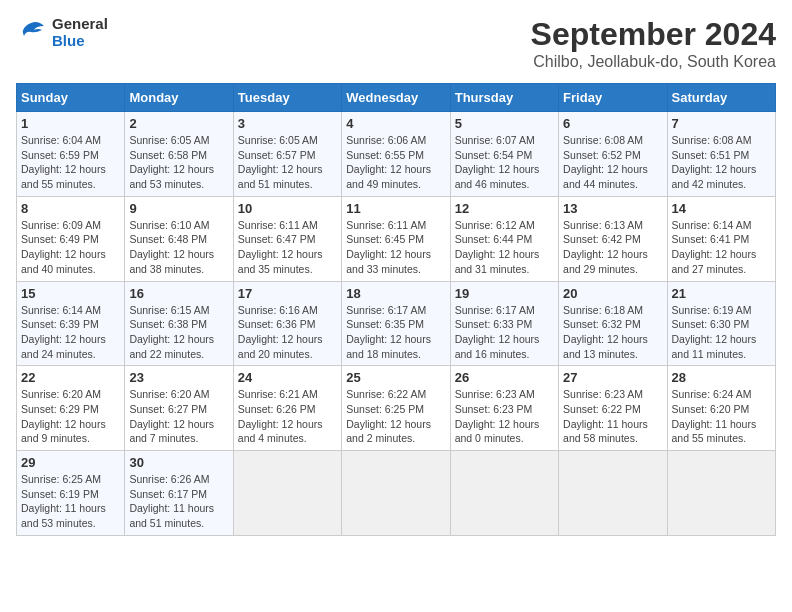 The image size is (792, 612). What do you see at coordinates (396, 154) in the screenshot?
I see `calendar-cell: 4Sunrise: 6:06 AMSunset: 6:55 PMDaylight…` at bounding box center [396, 154].